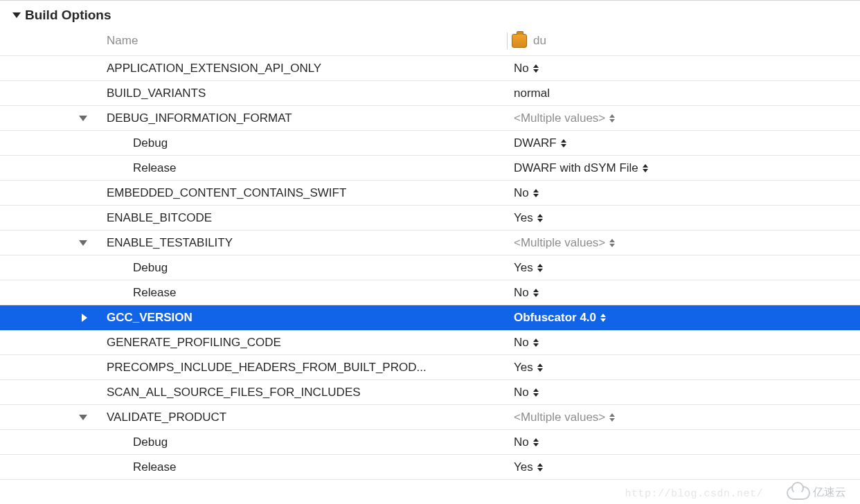  I want to click on column-header: Name du, so click(430, 42).